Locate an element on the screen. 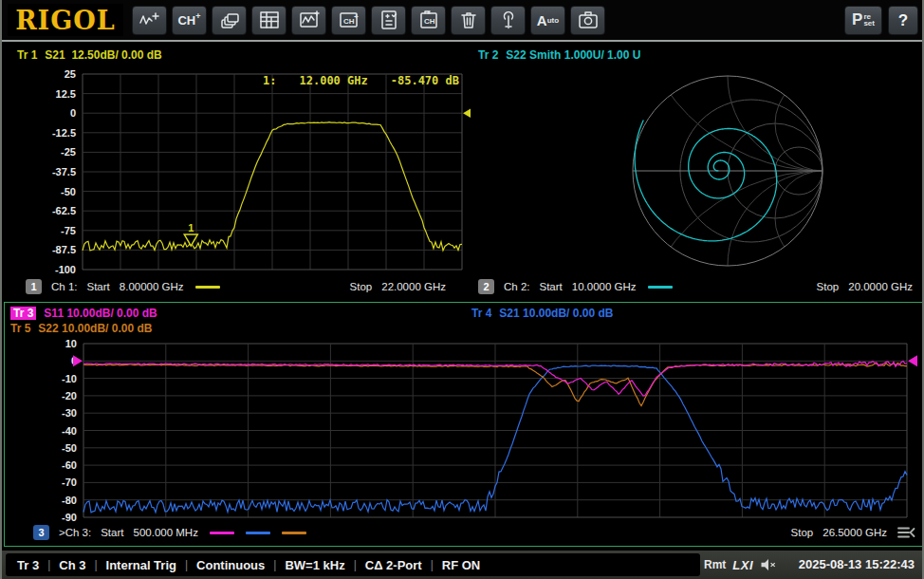 Image resolution: width=924 pixels, height=579 pixels. status-item: RF ON is located at coordinates (461, 566).